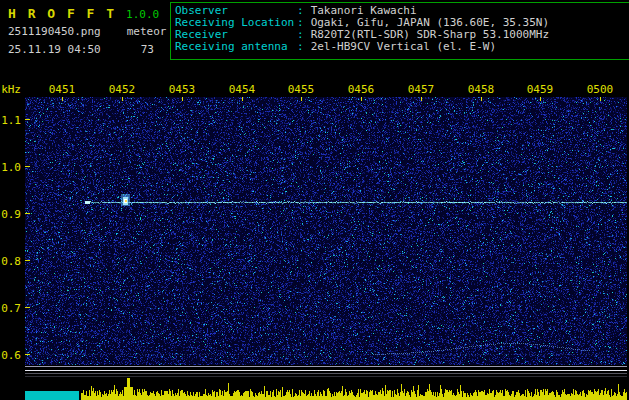  Describe the element at coordinates (10, 168) in the screenshot. I see `freq-tick-label: 1.0` at that location.